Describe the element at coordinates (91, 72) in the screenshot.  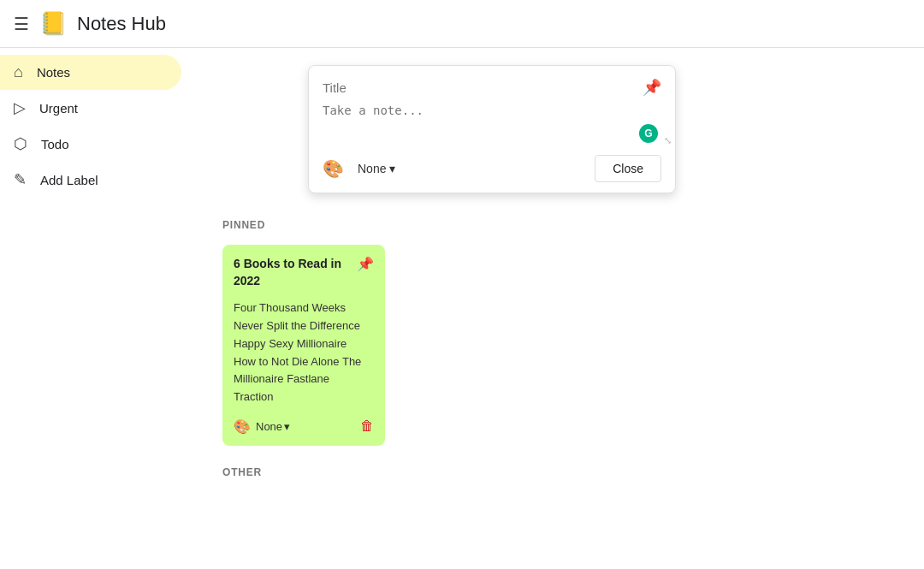
I see `sidebar-item-notes: ⌂ Notes` at that location.